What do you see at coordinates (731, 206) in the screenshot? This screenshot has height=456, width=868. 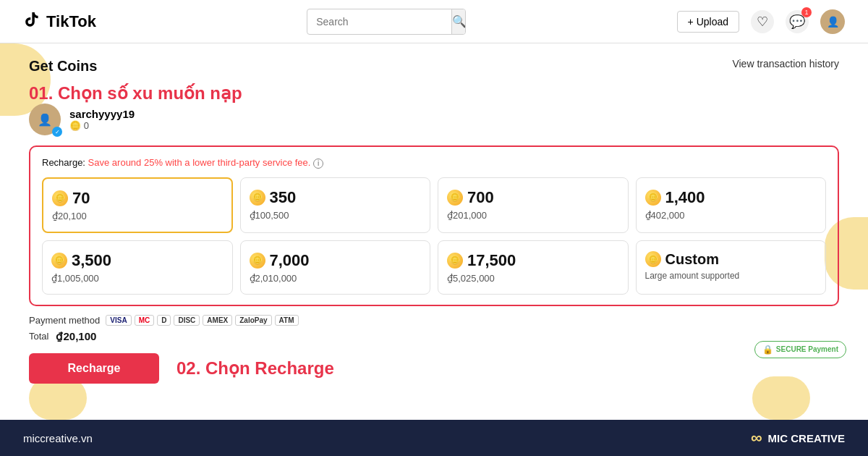 I see `coin-card-1400: 🪙 1,400 ₫402,000` at bounding box center [731, 206].